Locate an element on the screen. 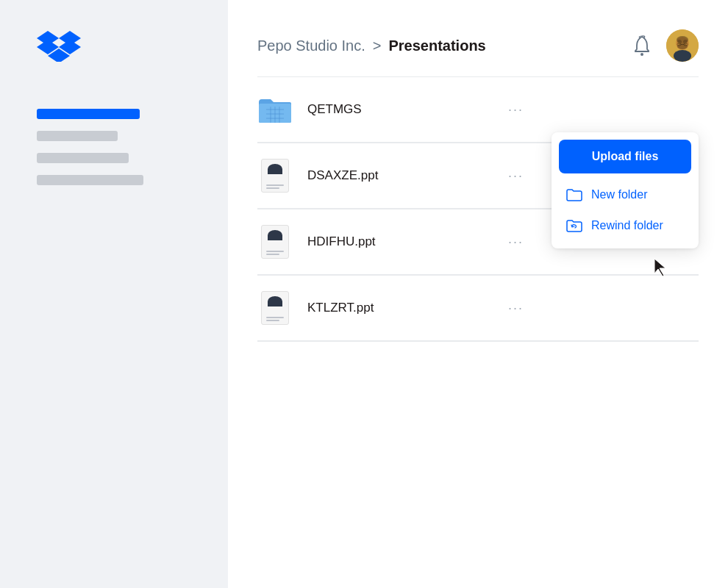 The height and width of the screenshot is (588, 728). bell-icon is located at coordinates (642, 46).